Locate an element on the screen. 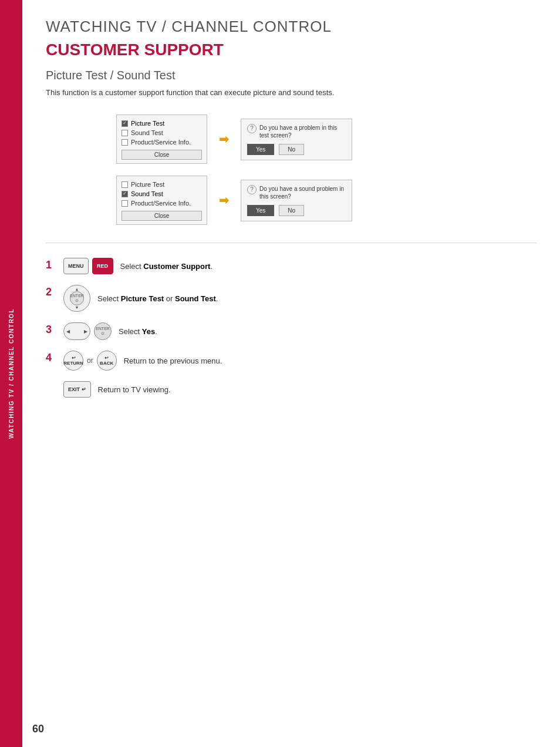 This screenshot has width=560, height=747. dialog-buttons-1: Yes No is located at coordinates (296, 149).